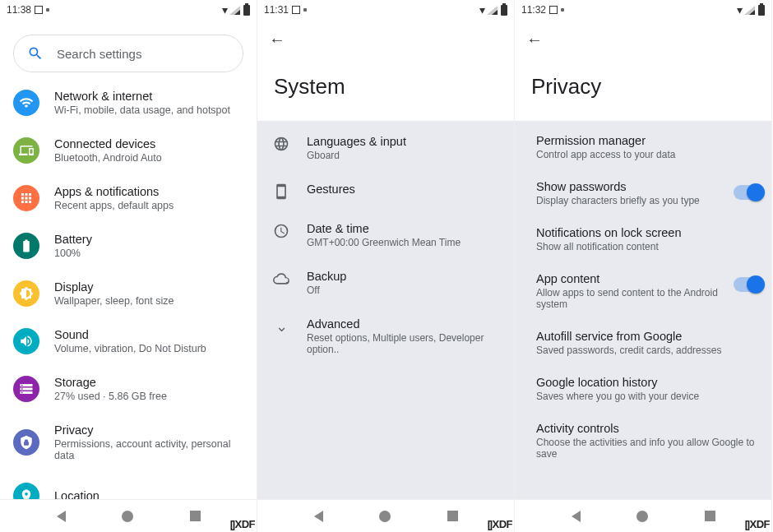 This screenshot has height=532, width=773. What do you see at coordinates (281, 144) in the screenshot?
I see `globe-icon` at bounding box center [281, 144].